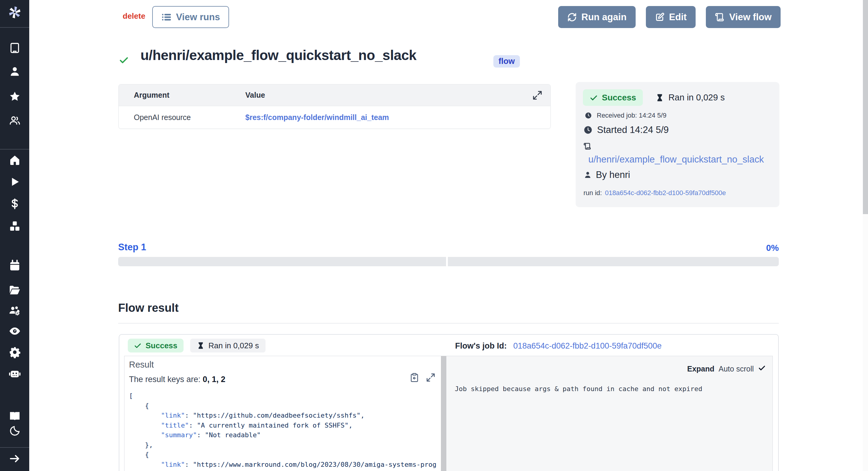  What do you see at coordinates (15, 331) in the screenshot?
I see `sidebar-item-audit-logs` at bounding box center [15, 331].